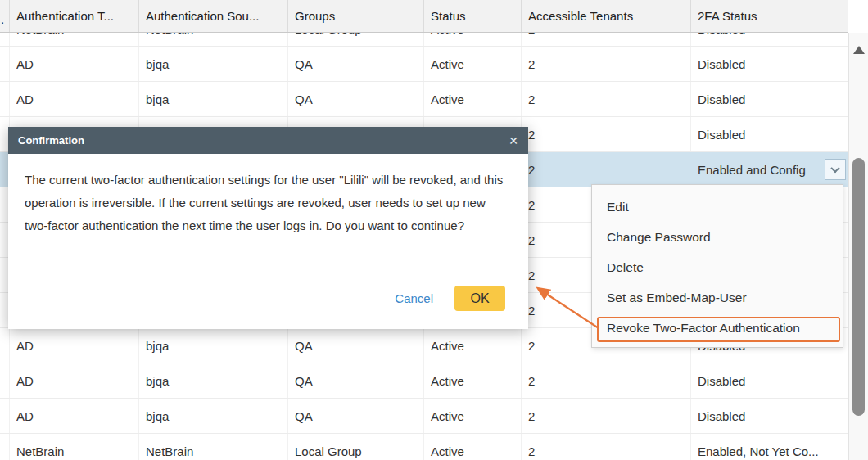 This screenshot has height=460, width=868. Describe the element at coordinates (717, 266) in the screenshot. I see `row-context-menu: EditChange PasswordDeleteSet as Embed-Ma…` at that location.